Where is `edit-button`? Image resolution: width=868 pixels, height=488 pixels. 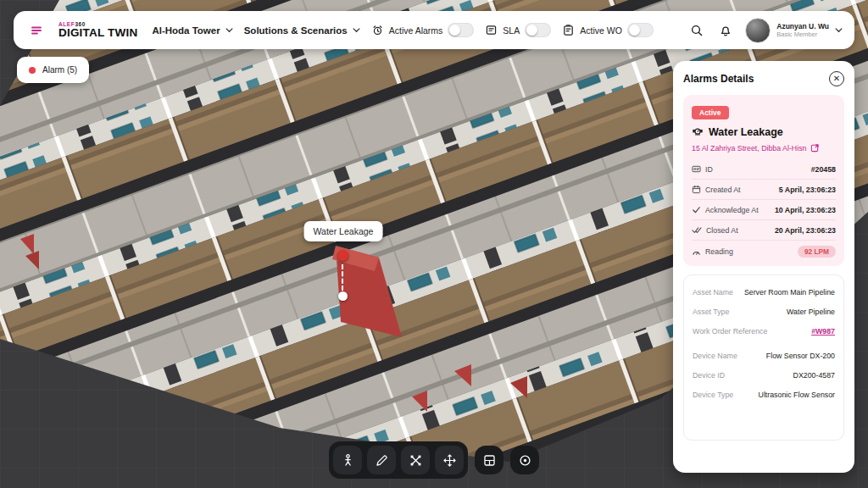
edit-button is located at coordinates (381, 460).